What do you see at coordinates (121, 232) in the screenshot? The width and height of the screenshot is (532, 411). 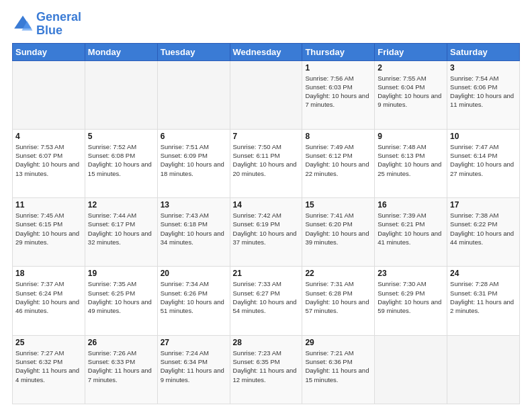 I see `calendar-cell: 12Sunrise: 7:44 AM Sunset: 6:17 PM Dayli…` at bounding box center [121, 232].